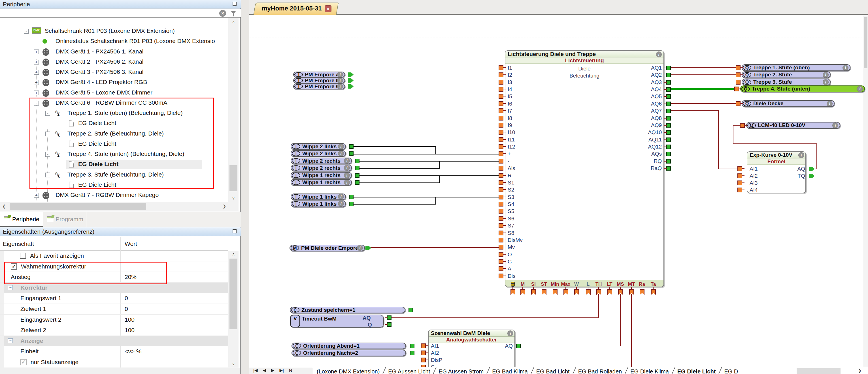 This screenshot has width=868, height=374. Describe the element at coordinates (282, 370) in the screenshot. I see `page-nav-button: ▶|` at that location.